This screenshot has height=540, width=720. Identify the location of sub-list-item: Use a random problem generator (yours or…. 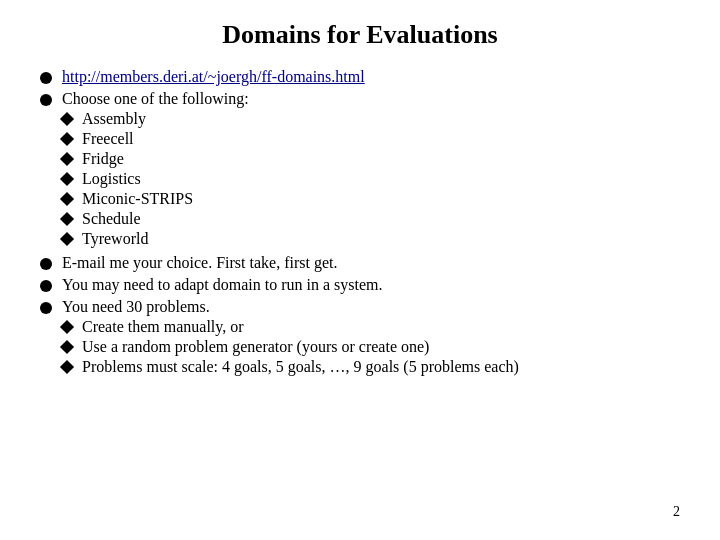
(290, 347).